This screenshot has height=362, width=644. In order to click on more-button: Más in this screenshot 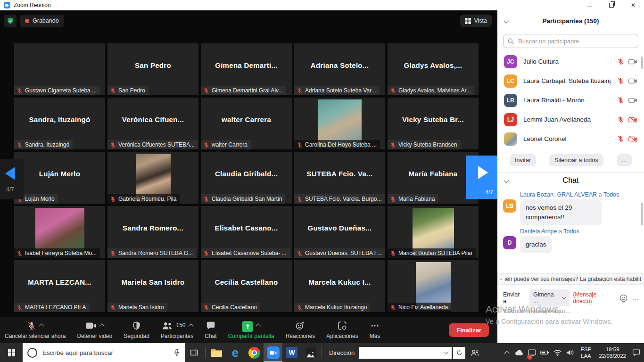, I will do `click(375, 330)`.